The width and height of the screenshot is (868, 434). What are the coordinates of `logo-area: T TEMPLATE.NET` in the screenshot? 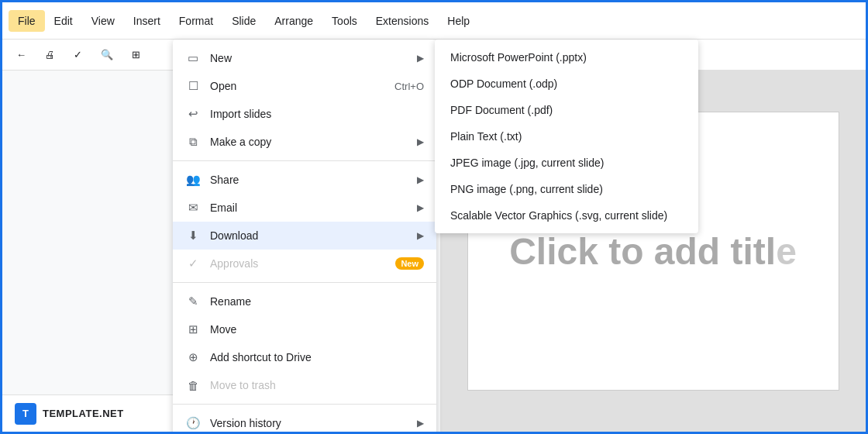 It's located at (88, 413).